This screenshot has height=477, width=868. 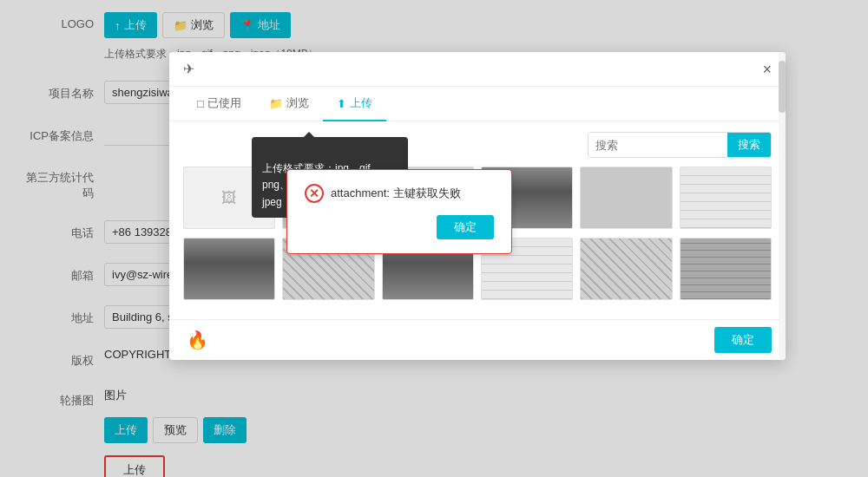 What do you see at coordinates (342, 104) in the screenshot?
I see `tab-upload-icon: ⬆` at bounding box center [342, 104].